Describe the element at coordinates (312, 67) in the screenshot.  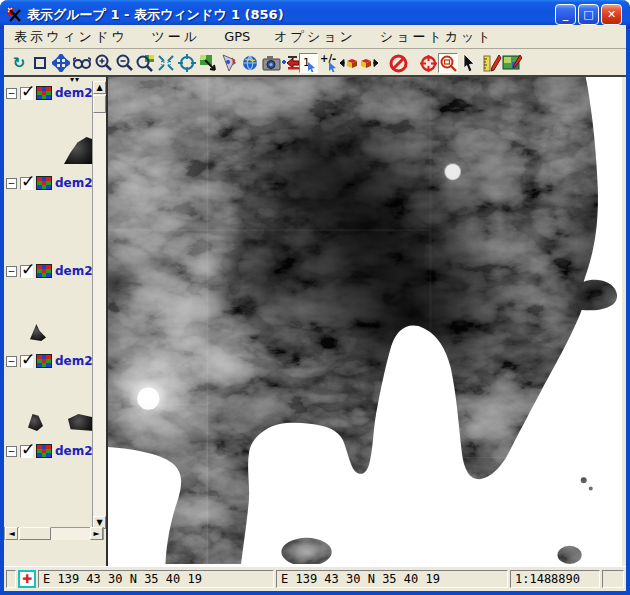
I see `cursor-badge-icon` at that location.